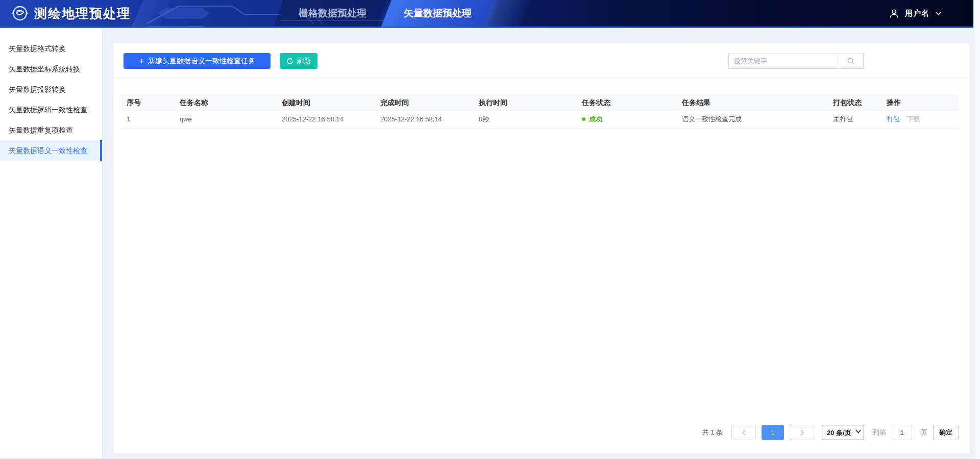 This screenshot has height=459, width=980. I want to click on tab-raster-preprocess: 栅格数据预处理, so click(332, 13).